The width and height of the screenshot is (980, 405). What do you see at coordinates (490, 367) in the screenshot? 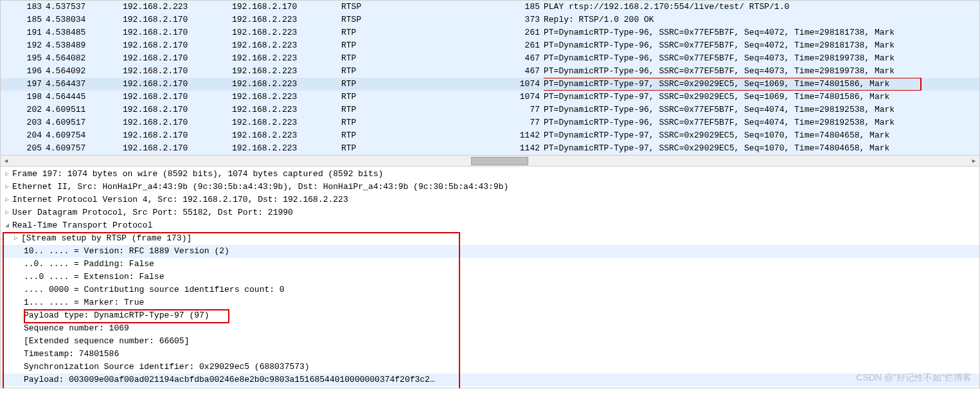
I see `detail-ssrc: Synchronization Source identifier: 0x290…` at bounding box center [490, 367].